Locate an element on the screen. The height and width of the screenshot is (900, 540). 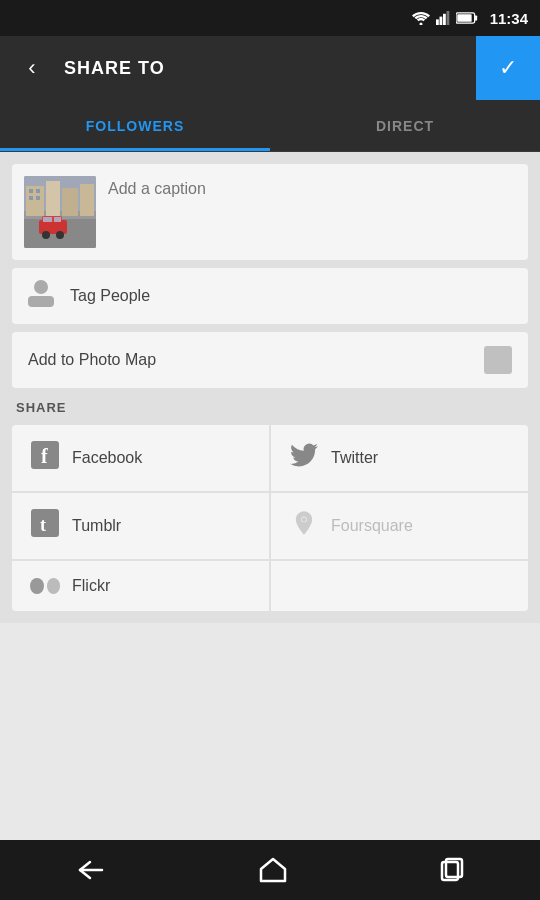
top-bar: ‹ SHARE TO ✓ is located at coordinates (270, 68).